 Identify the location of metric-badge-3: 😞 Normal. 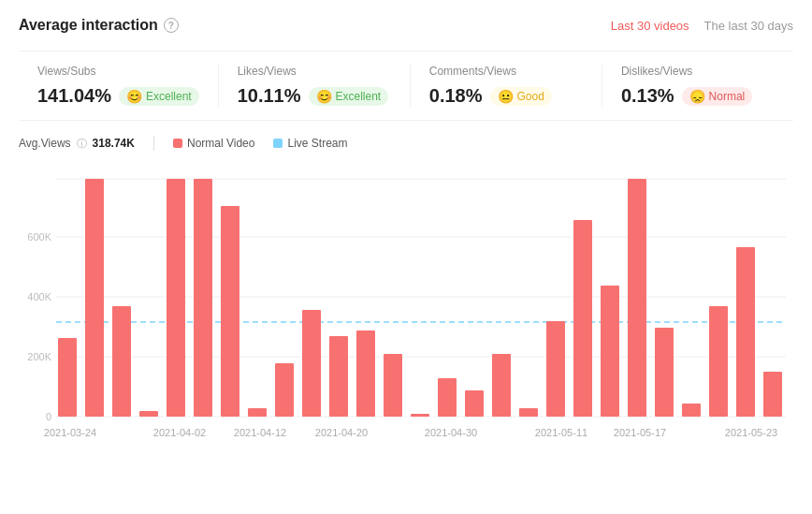
(718, 96).